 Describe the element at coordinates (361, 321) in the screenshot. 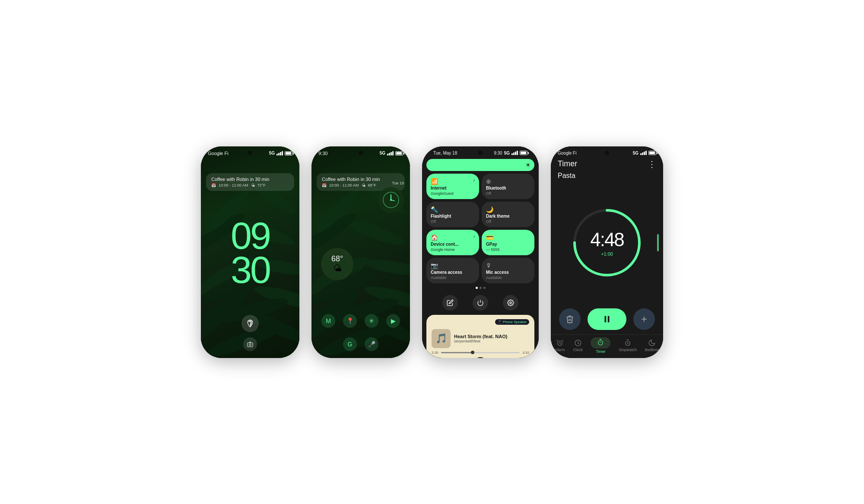

I see `app-icon-row: M 📍 ✳ ▶` at that location.